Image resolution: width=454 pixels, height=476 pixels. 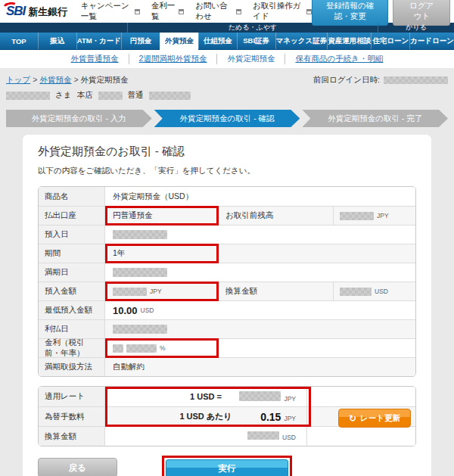 I want to click on top-header: SBI 新生銀行 キャンペーン一覧 金利一覧 お問い合わせ お取引操作ガイド 登…, so click(x=227, y=11).